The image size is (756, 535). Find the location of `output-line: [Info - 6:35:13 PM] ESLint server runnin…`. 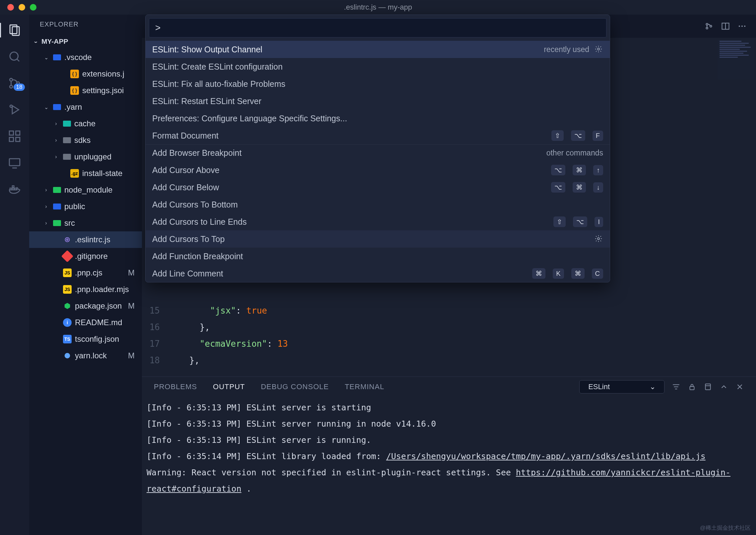

output-line: [Info - 6:35:13 PM] ESLint server runnin… is located at coordinates (449, 424).